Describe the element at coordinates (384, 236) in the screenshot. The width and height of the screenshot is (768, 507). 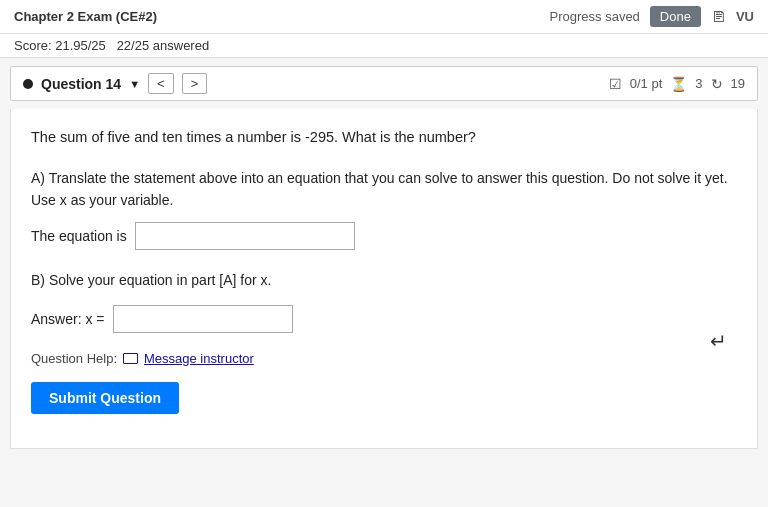
I see `equation-row: The equation is` at that location.